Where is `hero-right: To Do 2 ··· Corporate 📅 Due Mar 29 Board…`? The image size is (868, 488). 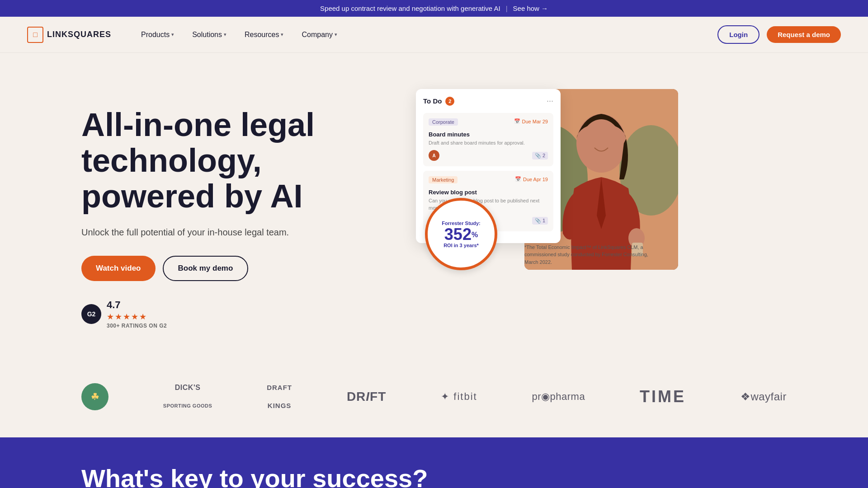
hero-right: To Do 2 ··· Corporate 📅 Due Mar 29 Board… is located at coordinates (533, 166).